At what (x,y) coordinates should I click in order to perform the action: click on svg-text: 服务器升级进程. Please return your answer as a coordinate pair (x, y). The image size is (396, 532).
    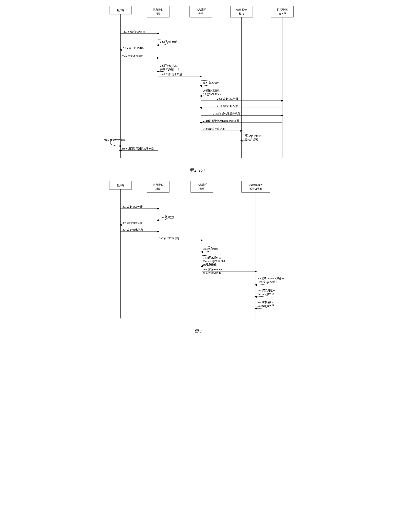
    Looking at the image, I should click on (212, 273).